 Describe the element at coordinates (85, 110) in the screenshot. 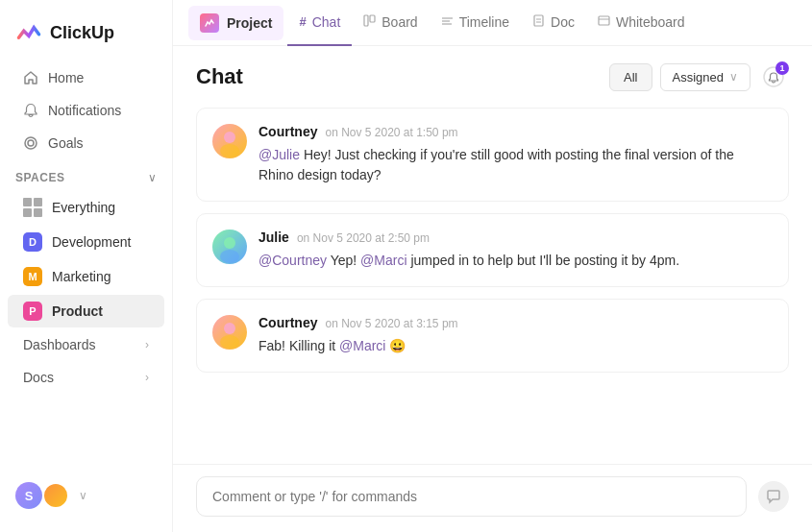

I see `nav-notifications-label: Notifications` at that location.